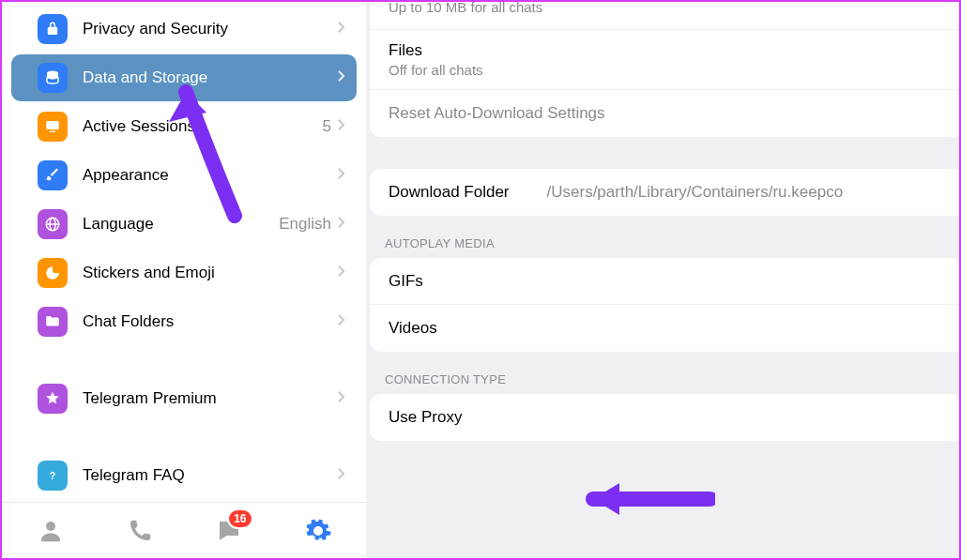  What do you see at coordinates (465, 8) in the screenshot?
I see `row-subtitle: Up to 10 MB for all chats` at bounding box center [465, 8].